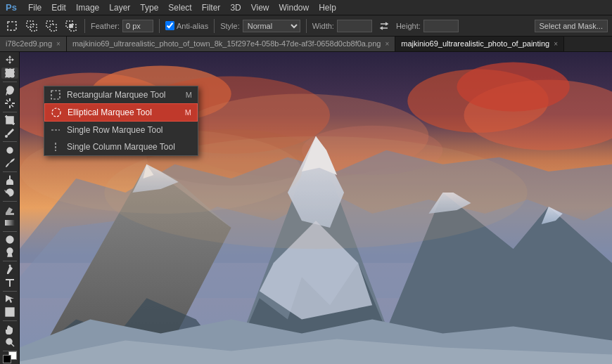  Describe the element at coordinates (556, 44) in the screenshot. I see `tab-close-3: ×` at that location.